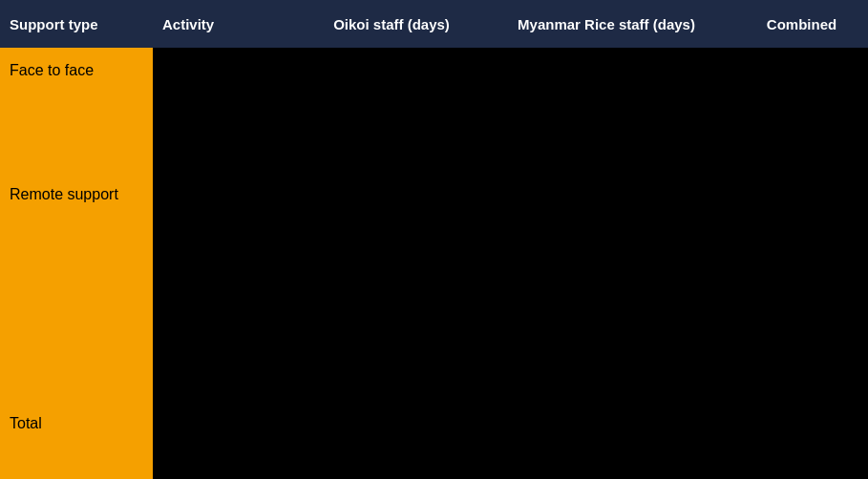 This screenshot has width=868, height=479. Describe the element at coordinates (76, 286) in the screenshot. I see `row-remote-support: Remote support` at that location.